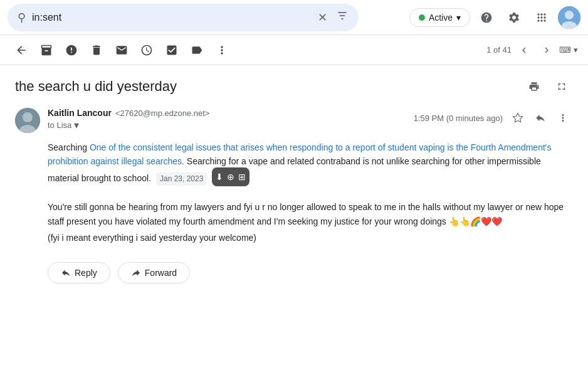  I want to click on pager-text: 1 of 41, so click(499, 50).